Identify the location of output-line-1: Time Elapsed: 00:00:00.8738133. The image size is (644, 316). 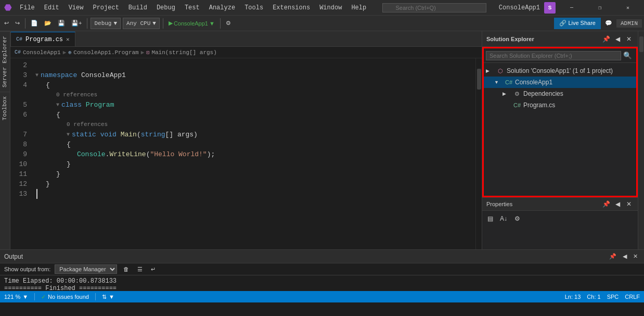
(322, 281).